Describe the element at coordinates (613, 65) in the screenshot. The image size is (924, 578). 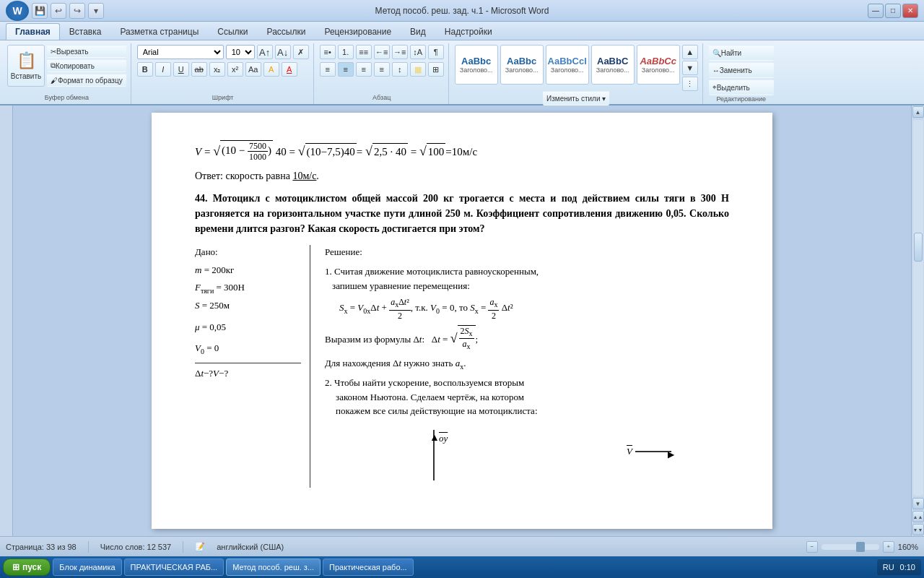
I see `style-heading4: AaBbC Заголово...` at that location.